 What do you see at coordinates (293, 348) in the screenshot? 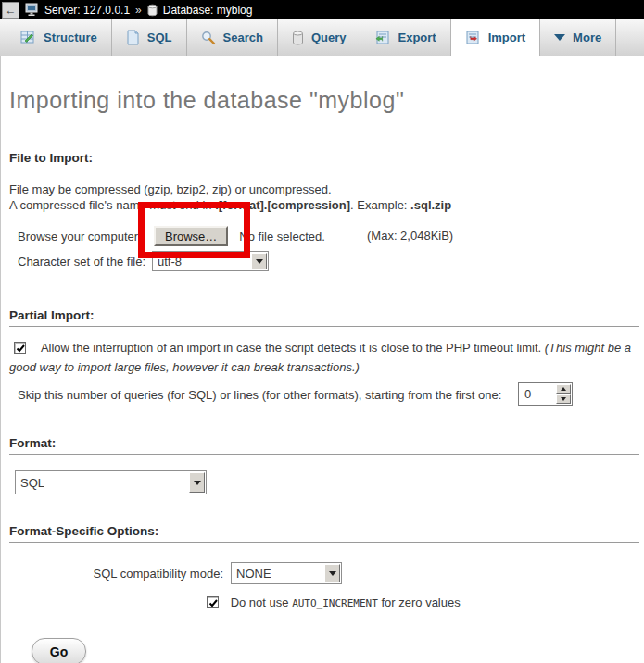
I see `allow-interruption-text: Allow the interruption of an import in c…` at bounding box center [293, 348].